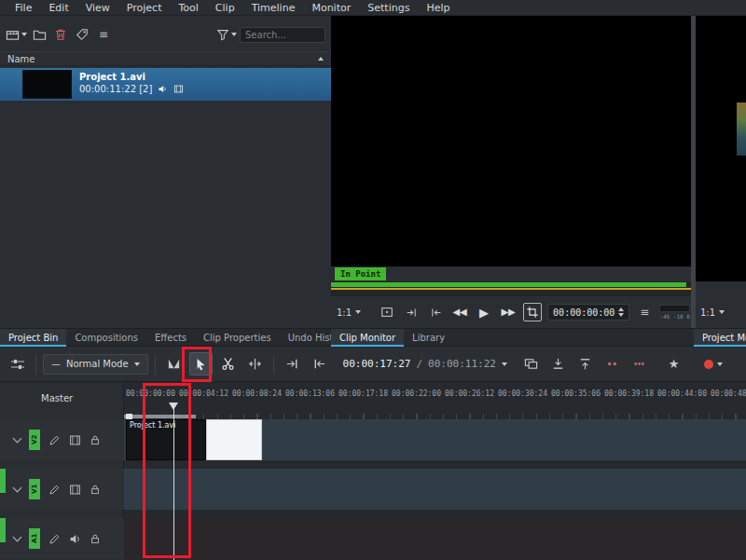 This screenshot has height=560, width=746. What do you see at coordinates (293, 363) in the screenshot?
I see `insert-space-button` at bounding box center [293, 363].